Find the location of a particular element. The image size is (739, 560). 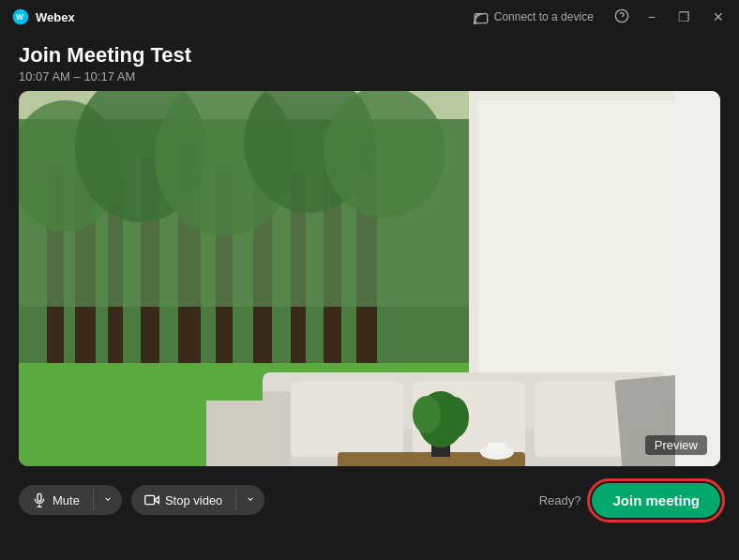

minimize-button: − is located at coordinates (652, 17).